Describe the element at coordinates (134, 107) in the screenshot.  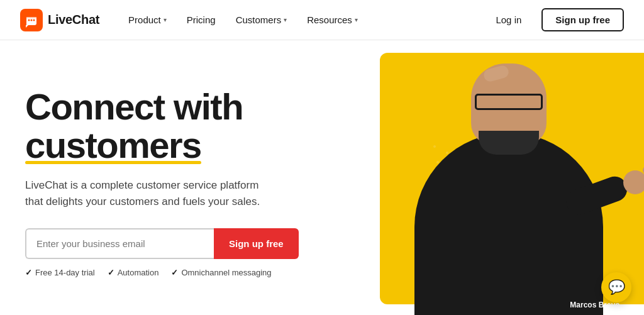
I see `hero-title-line1: Connect with` at that location.